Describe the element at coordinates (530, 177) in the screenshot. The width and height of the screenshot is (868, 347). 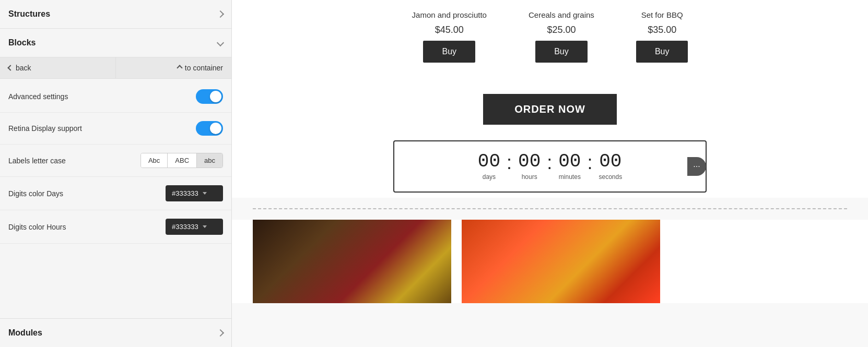
I see `countdown-hours-label: hours` at that location.